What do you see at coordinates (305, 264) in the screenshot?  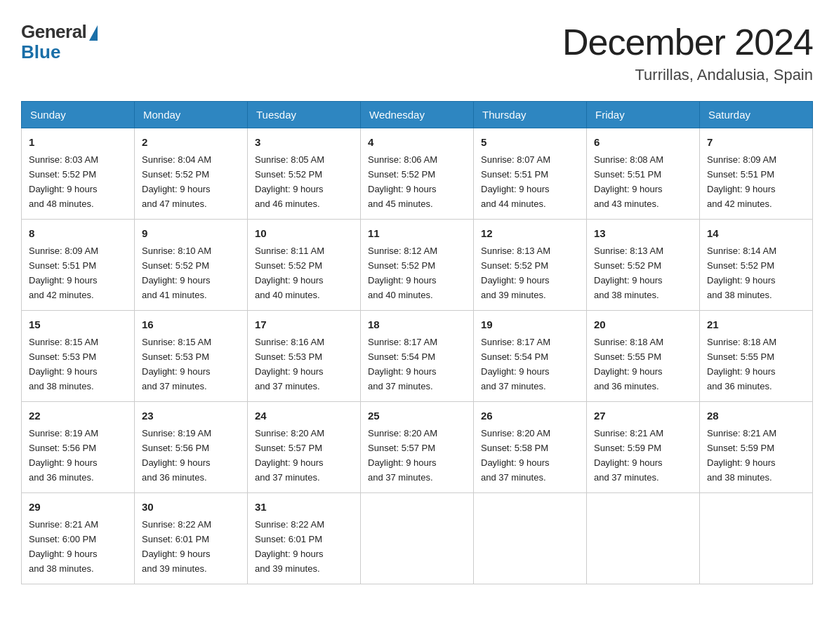 I see `day-cell: 10Sunrise: 8:11 AMSunset: 5:52 PMDayligh…` at bounding box center [305, 264].